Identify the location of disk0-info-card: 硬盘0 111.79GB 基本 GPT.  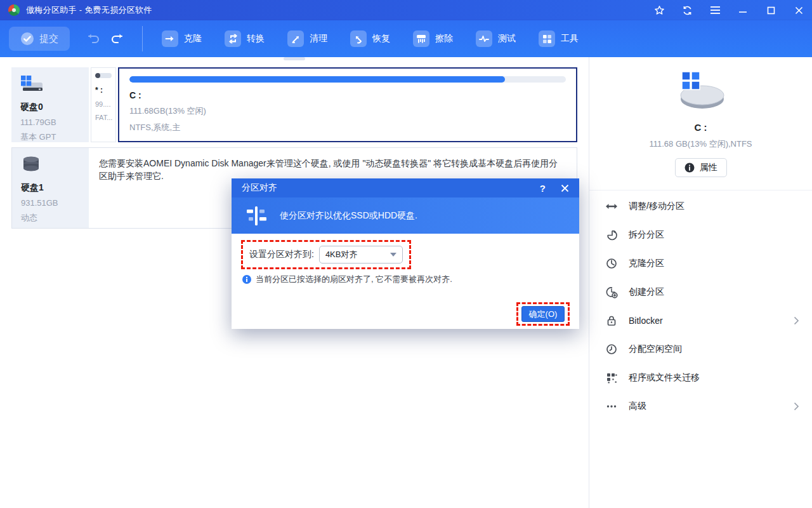
(50, 105).